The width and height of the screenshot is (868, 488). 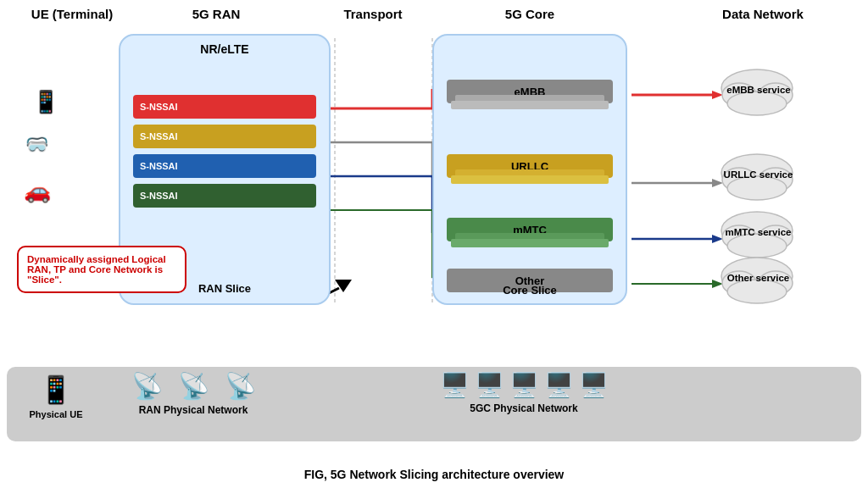 What do you see at coordinates (530, 236) in the screenshot?
I see `mmtc-slice-wrapper: mMTC` at bounding box center [530, 236].